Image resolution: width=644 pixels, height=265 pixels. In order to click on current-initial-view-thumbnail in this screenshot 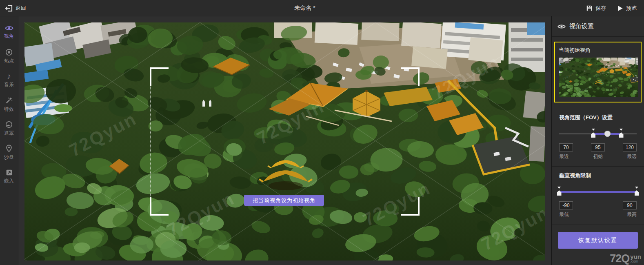, I will do `click(598, 78)`.